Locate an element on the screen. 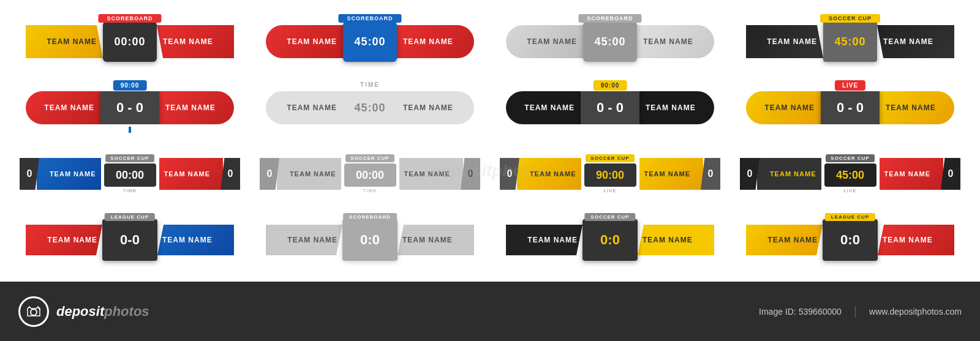 This screenshot has height=341, width=980. team2-right-8: TEAM NAME is located at coordinates (917, 108).